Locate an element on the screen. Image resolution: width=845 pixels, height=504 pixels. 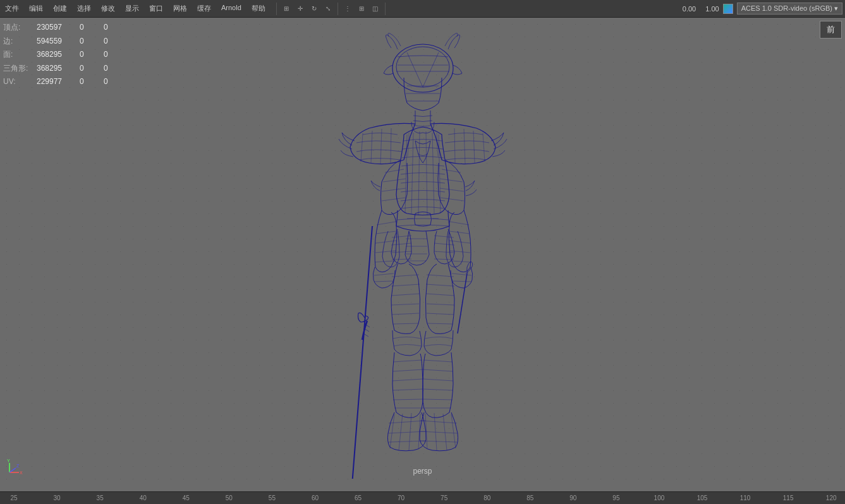
menu-display: 显示 is located at coordinates (132, 9).